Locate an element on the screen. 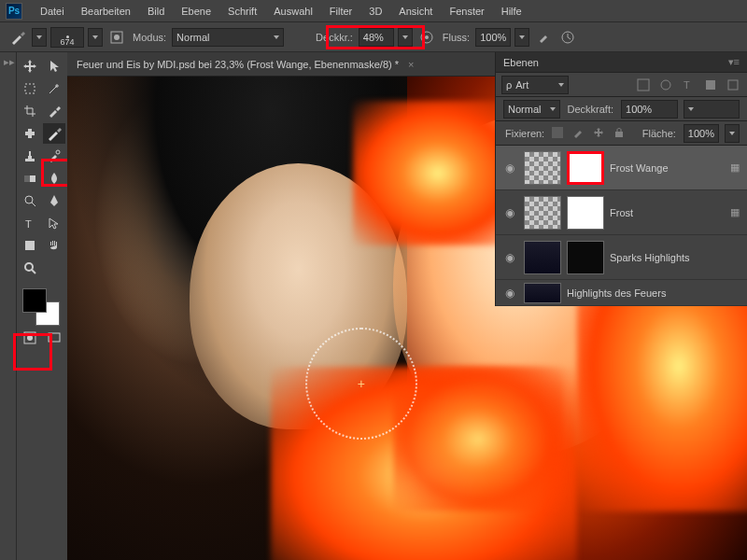  layer-opacity-dropdown is located at coordinates (712, 109).